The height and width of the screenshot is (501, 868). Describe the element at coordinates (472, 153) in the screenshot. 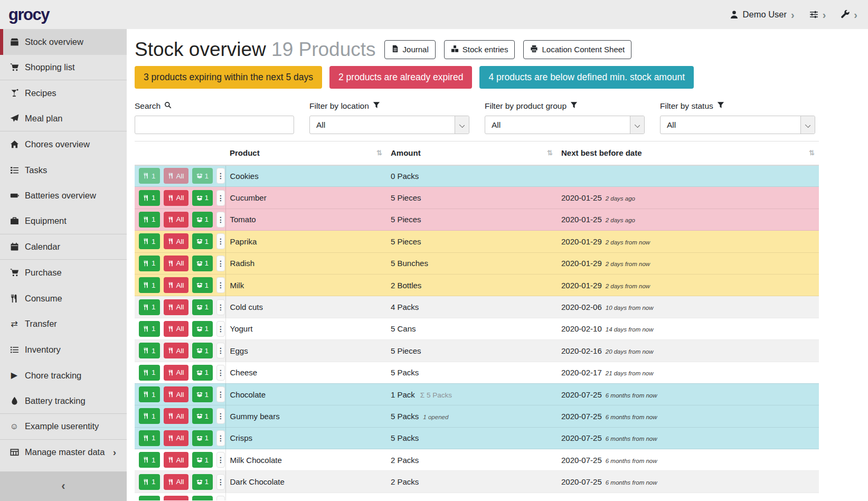

I see `amount-column-header: Amount ⇅` at that location.